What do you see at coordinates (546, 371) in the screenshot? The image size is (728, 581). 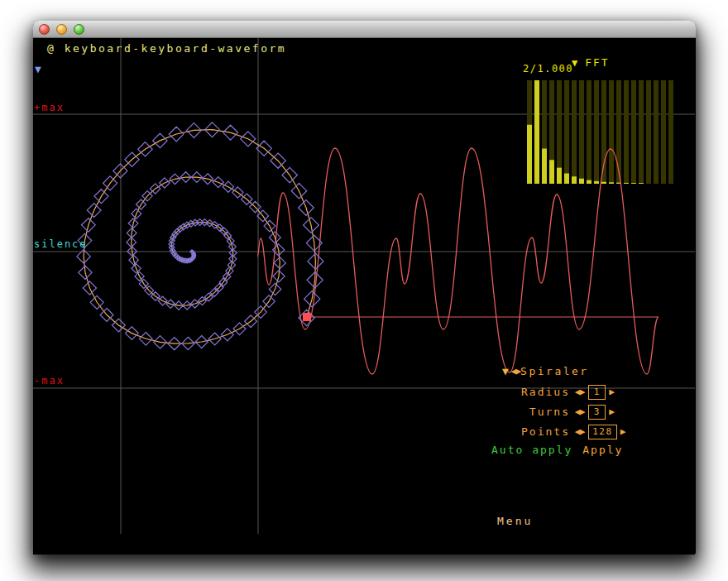 I see `spiraler-header: ▼ ◀ ▶ Spiraler` at bounding box center [546, 371].